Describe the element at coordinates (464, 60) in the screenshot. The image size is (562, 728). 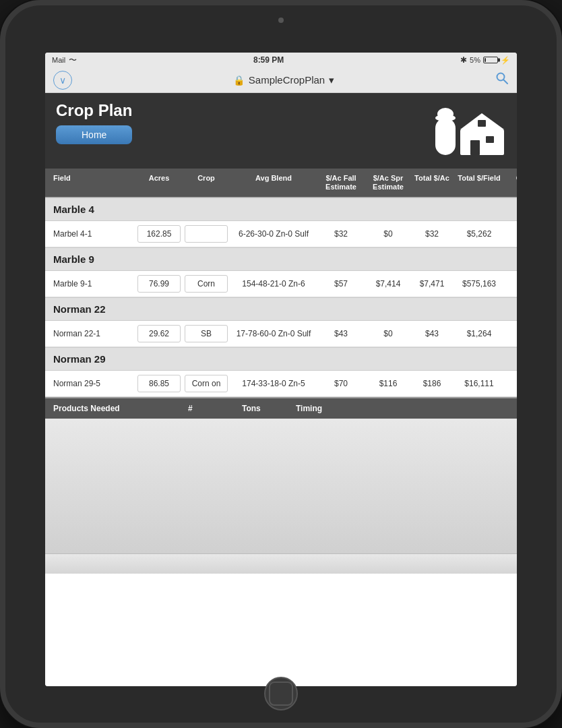
I see `bluetooth-icon: ✱` at that location.